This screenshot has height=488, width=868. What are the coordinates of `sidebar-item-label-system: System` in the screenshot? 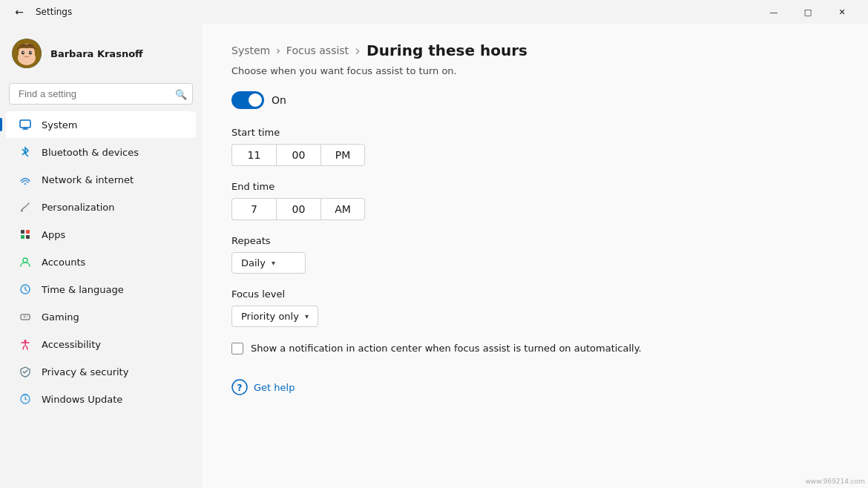 It's located at (113, 125).